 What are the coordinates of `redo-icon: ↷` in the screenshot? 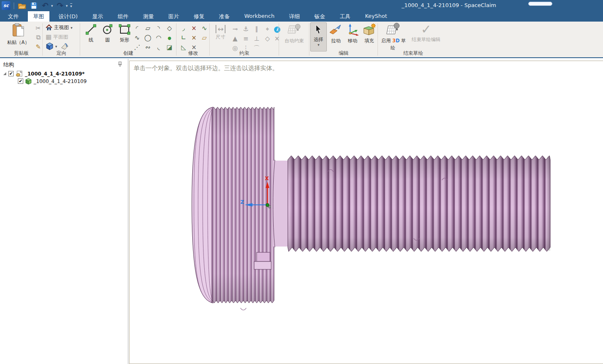 It's located at (60, 6).